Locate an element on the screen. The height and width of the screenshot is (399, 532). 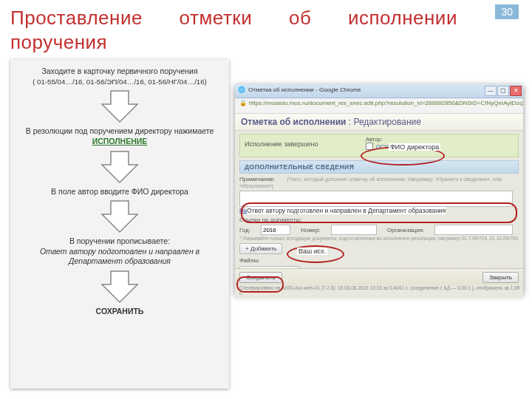
step1: Заходите в карточку первичного поручения… is located at coordinates (120, 77).